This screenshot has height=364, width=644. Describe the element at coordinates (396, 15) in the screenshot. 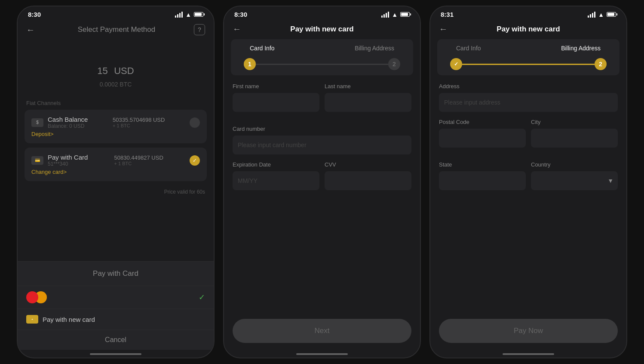

I see `status-icons-2: ▲` at that location.